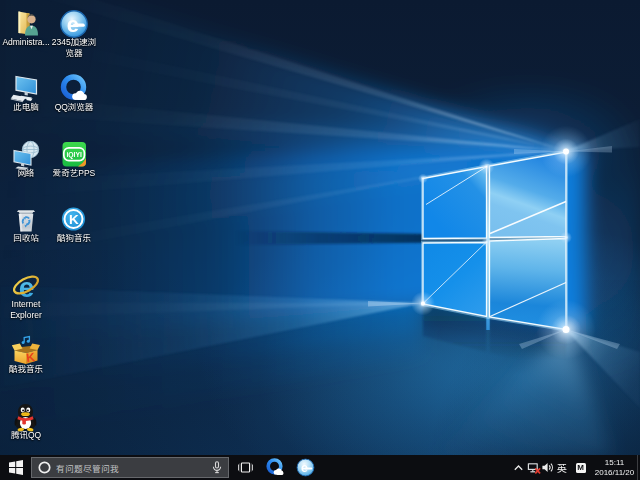 The width and height of the screenshot is (640, 480). I want to click on taskbar-clock: 15:11 2016/11/20, so click(614, 468).